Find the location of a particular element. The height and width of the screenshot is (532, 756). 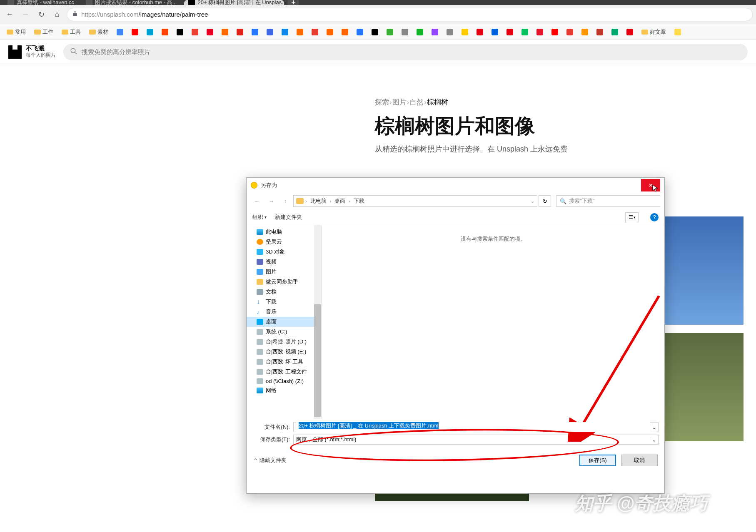

url-input: https://unsplash.com/images/nature/palm-… is located at coordinates (410, 15).